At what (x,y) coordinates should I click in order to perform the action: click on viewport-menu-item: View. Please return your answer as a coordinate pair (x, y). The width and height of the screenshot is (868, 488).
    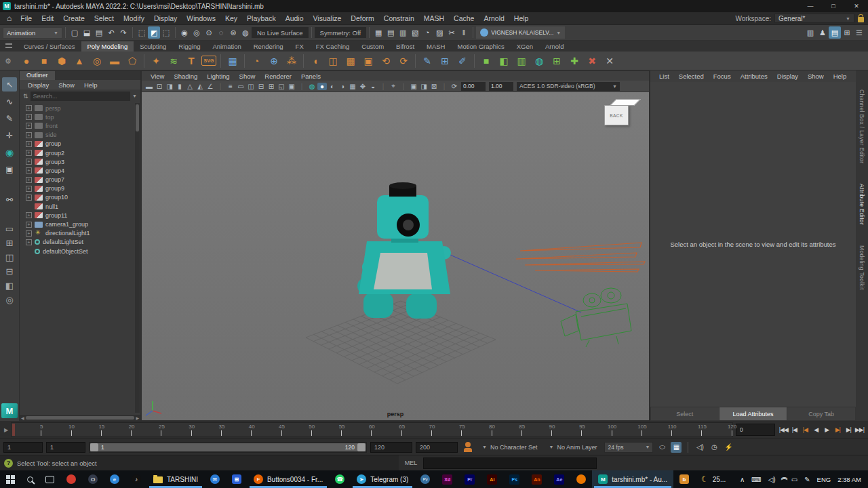
    Looking at the image, I should click on (157, 76).